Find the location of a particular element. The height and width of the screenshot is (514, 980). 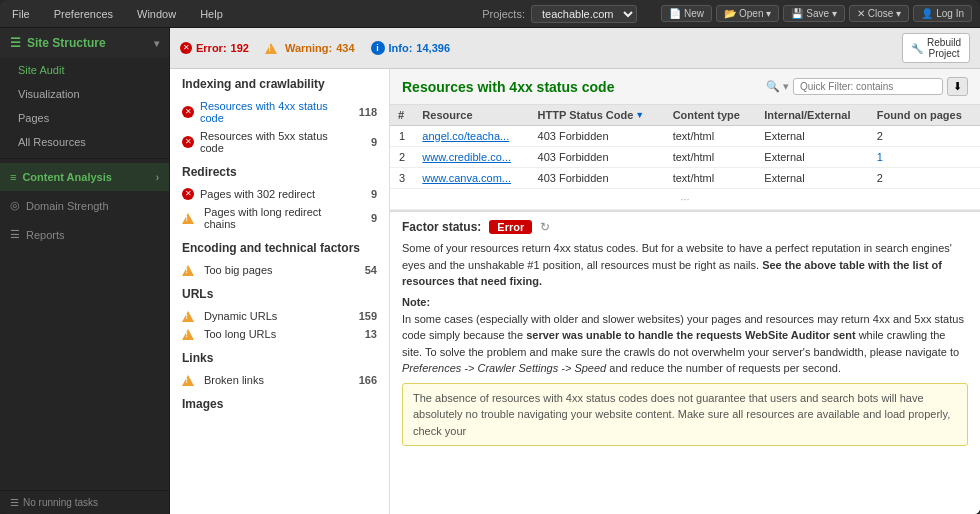

save-button: 💾Save ▾ is located at coordinates (814, 14).